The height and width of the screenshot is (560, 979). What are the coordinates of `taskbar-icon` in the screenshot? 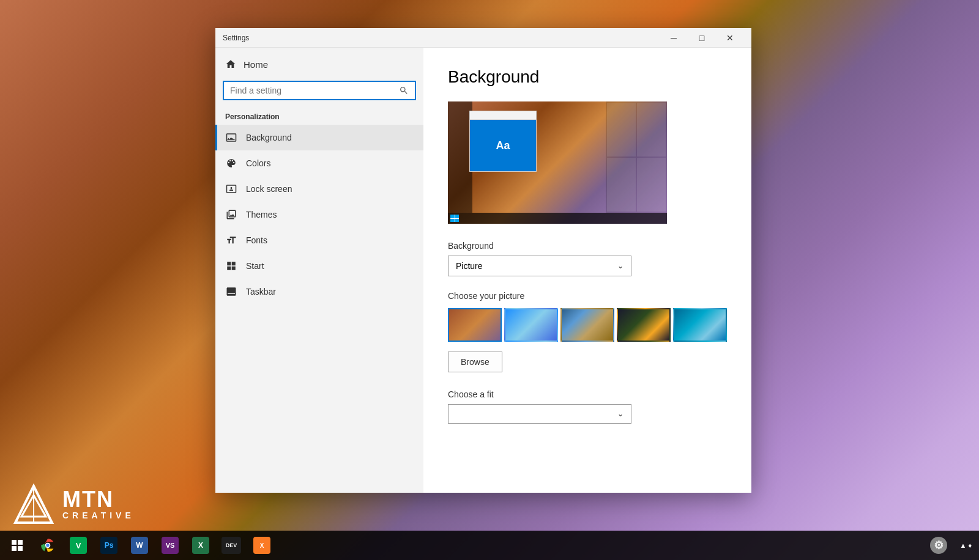 It's located at (231, 292).